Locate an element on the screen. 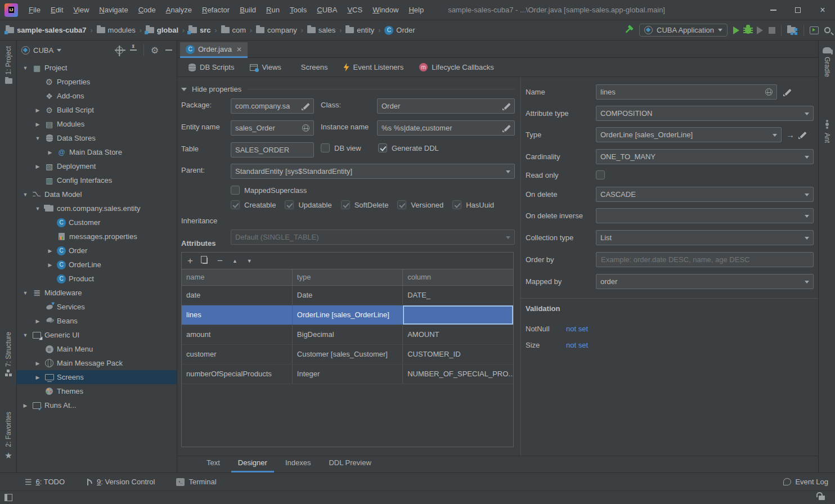 This screenshot has height=504, width=835. breadcrumb-modules: modules is located at coordinates (116, 30).